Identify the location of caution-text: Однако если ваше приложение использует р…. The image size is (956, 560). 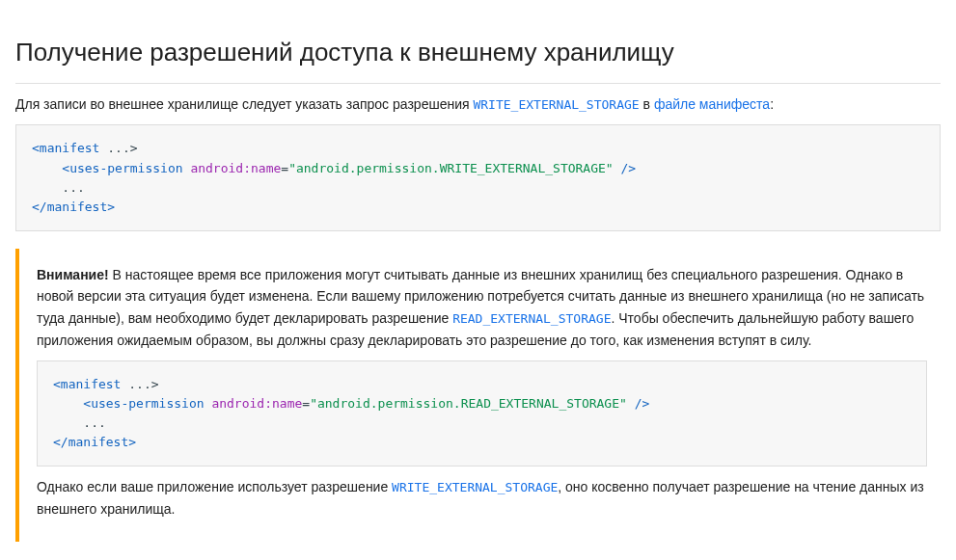
(214, 487).